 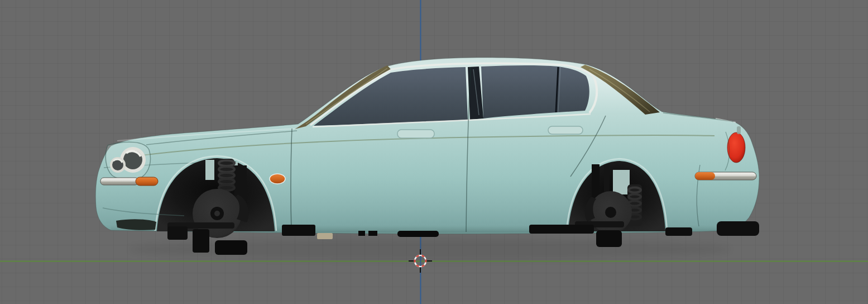 I want to click on rear-bumper-underside, so click(x=738, y=229).